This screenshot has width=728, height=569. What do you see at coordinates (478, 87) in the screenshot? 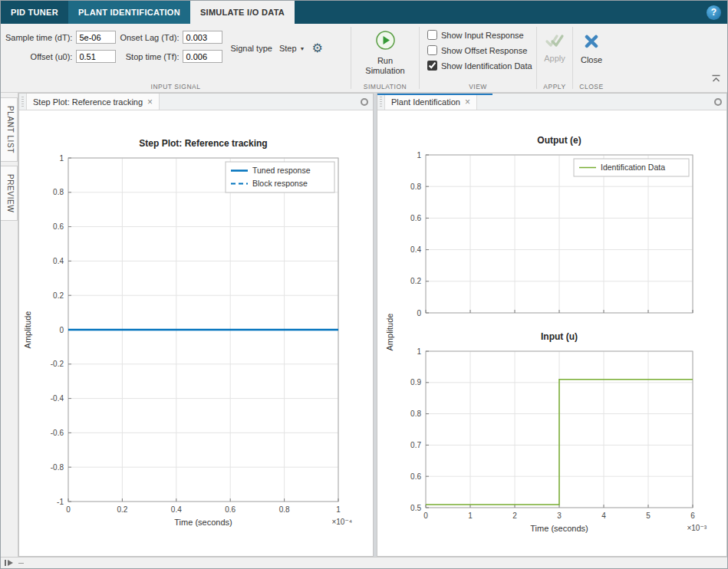
I see `view-section-label: VIEW` at bounding box center [478, 87].